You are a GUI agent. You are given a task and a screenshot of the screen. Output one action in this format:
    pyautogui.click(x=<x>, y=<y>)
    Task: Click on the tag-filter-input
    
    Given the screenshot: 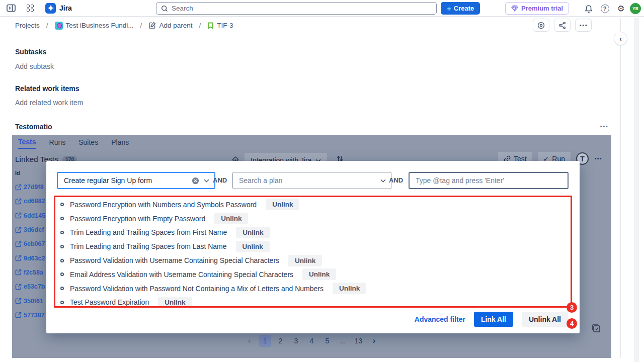 What is the action you would take?
    pyautogui.click(x=489, y=180)
    